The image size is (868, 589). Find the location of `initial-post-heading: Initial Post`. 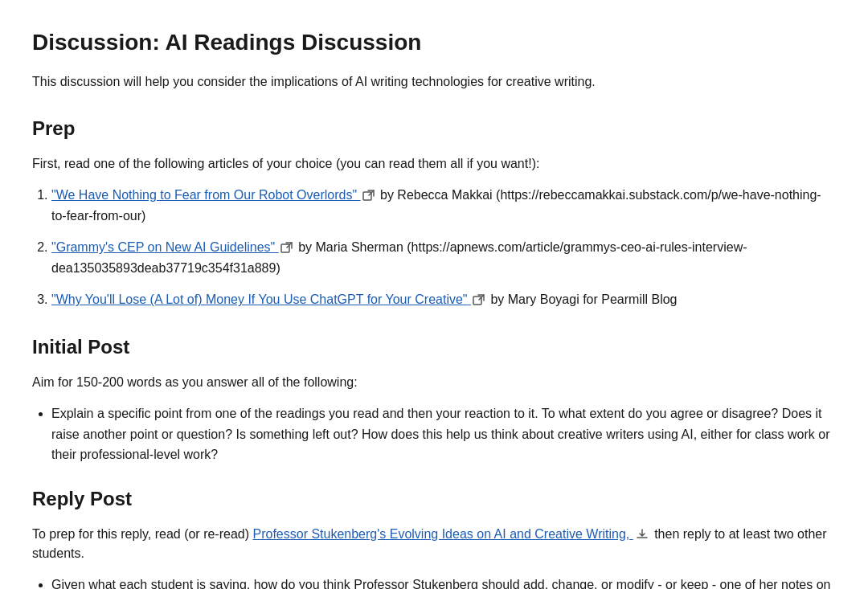

initial-post-heading: Initial Post is located at coordinates (434, 347).